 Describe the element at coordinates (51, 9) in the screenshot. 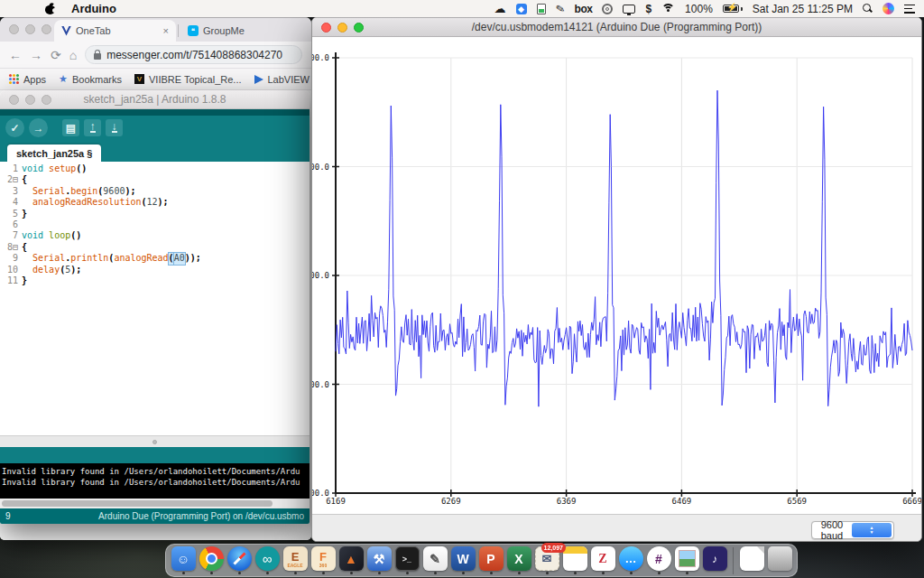

I see `apple-menu-icon` at that location.